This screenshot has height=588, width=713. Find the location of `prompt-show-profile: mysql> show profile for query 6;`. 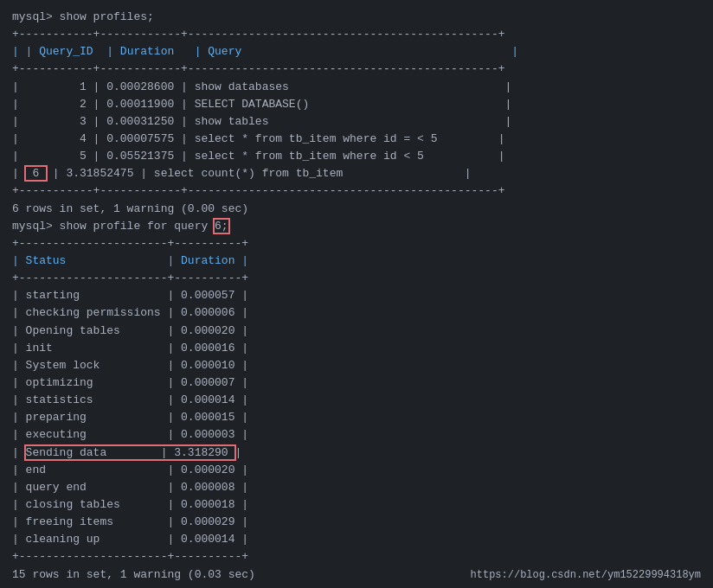

prompt-show-profile: mysql> show profile for query 6; is located at coordinates (356, 227).